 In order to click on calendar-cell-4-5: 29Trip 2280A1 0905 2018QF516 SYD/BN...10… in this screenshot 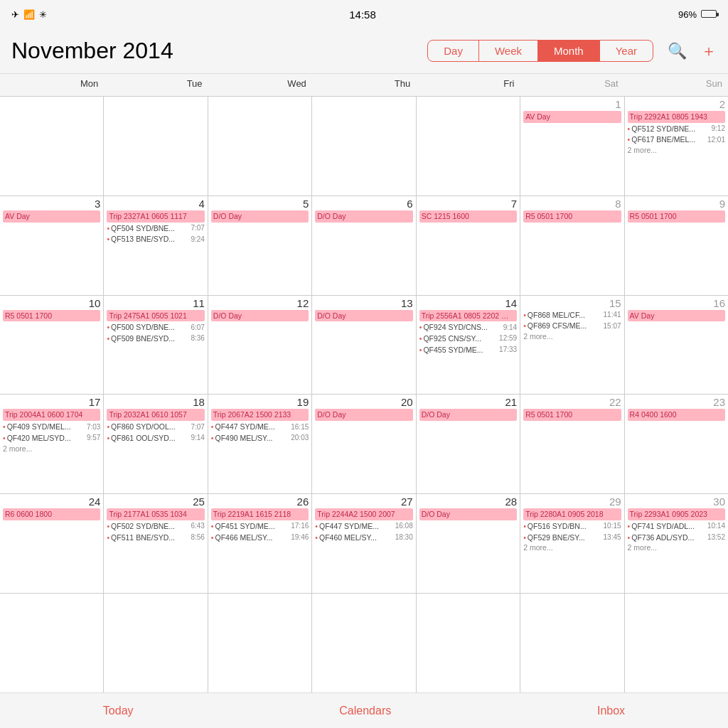, I will do `click(572, 543)`.